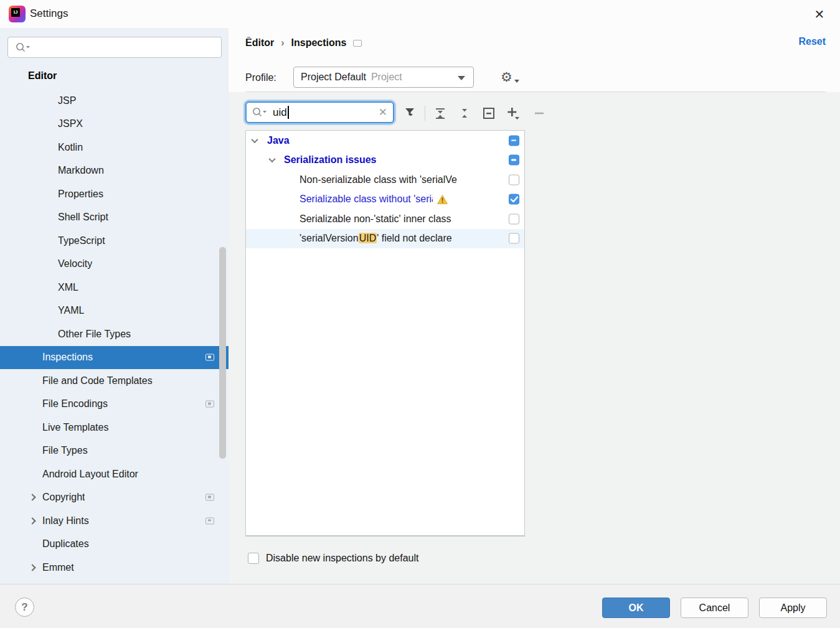 The width and height of the screenshot is (840, 628). What do you see at coordinates (440, 113) in the screenshot?
I see `expand-all-icon` at bounding box center [440, 113].